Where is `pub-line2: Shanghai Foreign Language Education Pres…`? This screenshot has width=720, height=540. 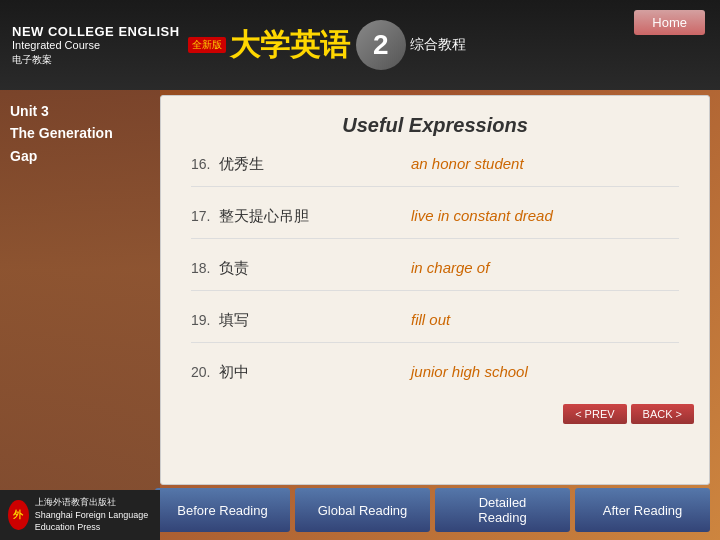
pub-line2: Shanghai Foreign Language Education Pres… is located at coordinates (98, 522).